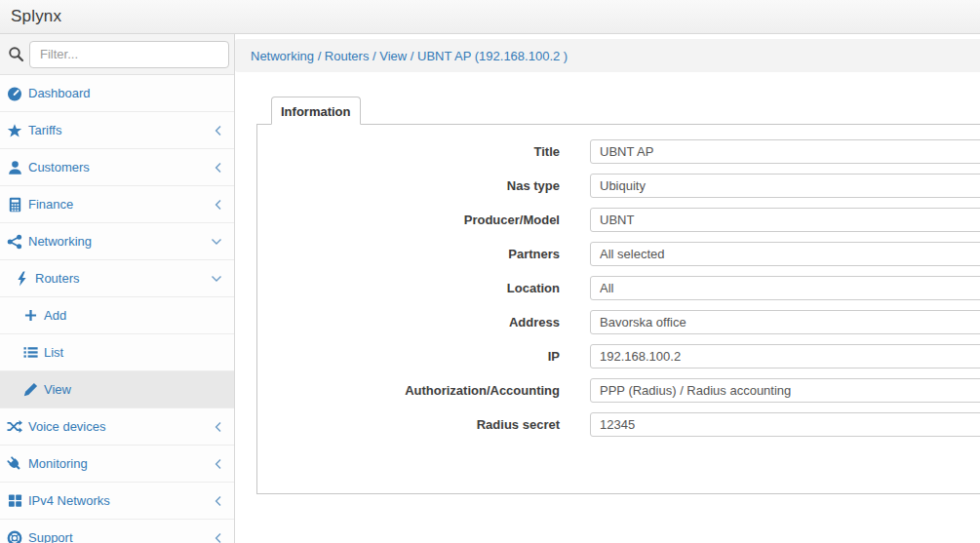 The height and width of the screenshot is (543, 980). I want to click on sidebar-item-networking: Networking, so click(117, 242).